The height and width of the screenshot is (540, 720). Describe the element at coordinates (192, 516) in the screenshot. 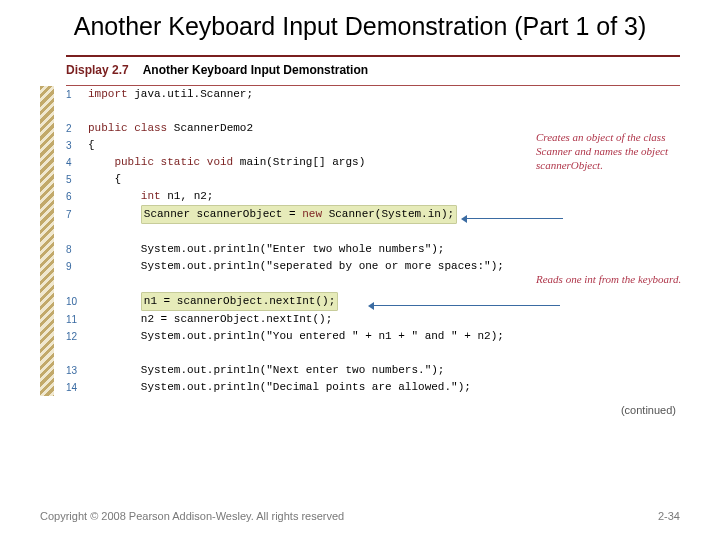

I see `copyright-text: Copyright © 2008 Pearson Addison-Wesley.…` at that location.